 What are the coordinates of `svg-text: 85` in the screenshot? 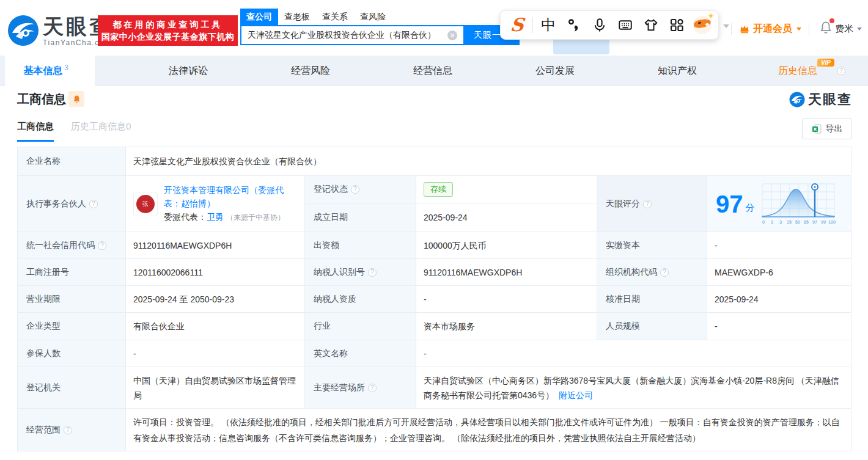 It's located at (806, 222).